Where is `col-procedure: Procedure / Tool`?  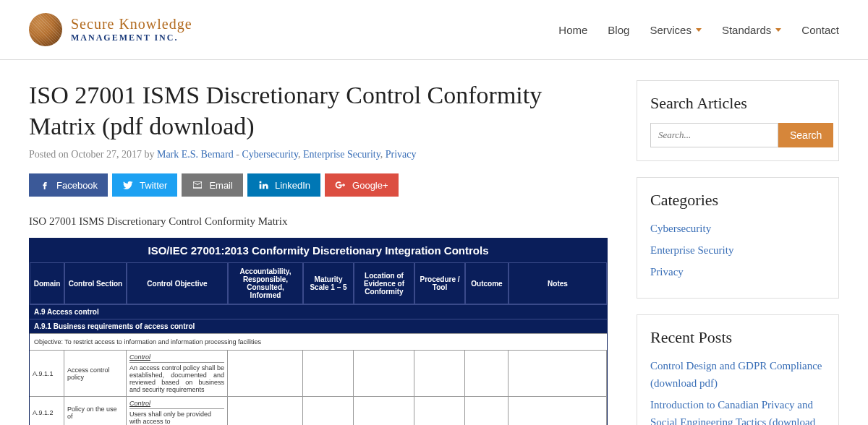 col-procedure: Procedure / Tool is located at coordinates (440, 283).